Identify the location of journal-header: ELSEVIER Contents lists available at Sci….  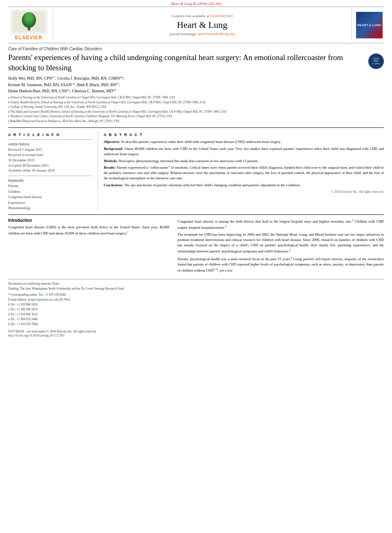
(196, 25).